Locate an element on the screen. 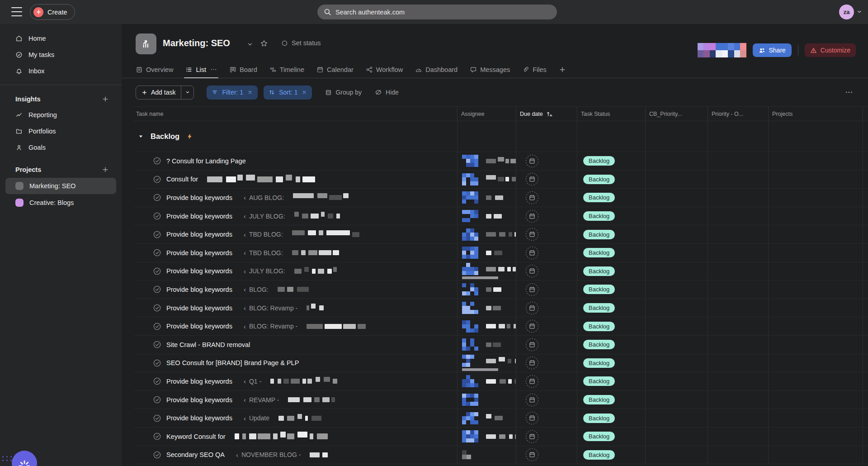  parent-task-crumb: ‹TBD BLOG: is located at coordinates (263, 252).